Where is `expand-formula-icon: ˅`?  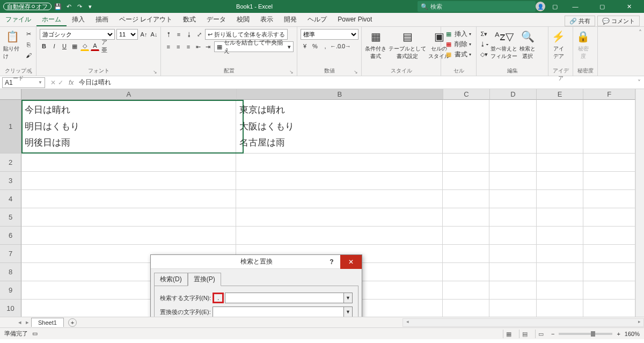
expand-formula-icon: ˅ is located at coordinates (639, 83).